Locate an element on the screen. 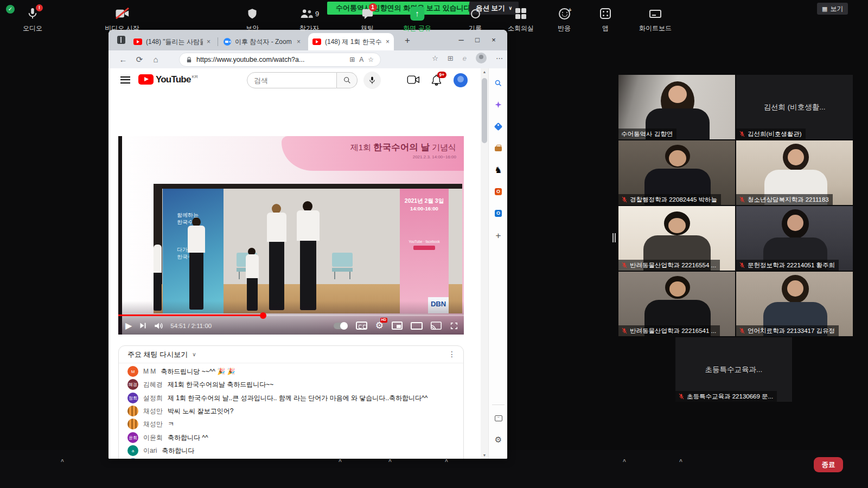  sidebar-office-icon: O is located at coordinates (498, 191).